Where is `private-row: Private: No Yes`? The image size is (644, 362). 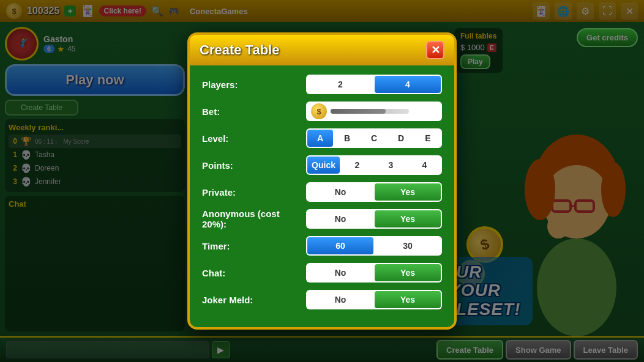
private-row: Private: No Yes is located at coordinates (322, 192).